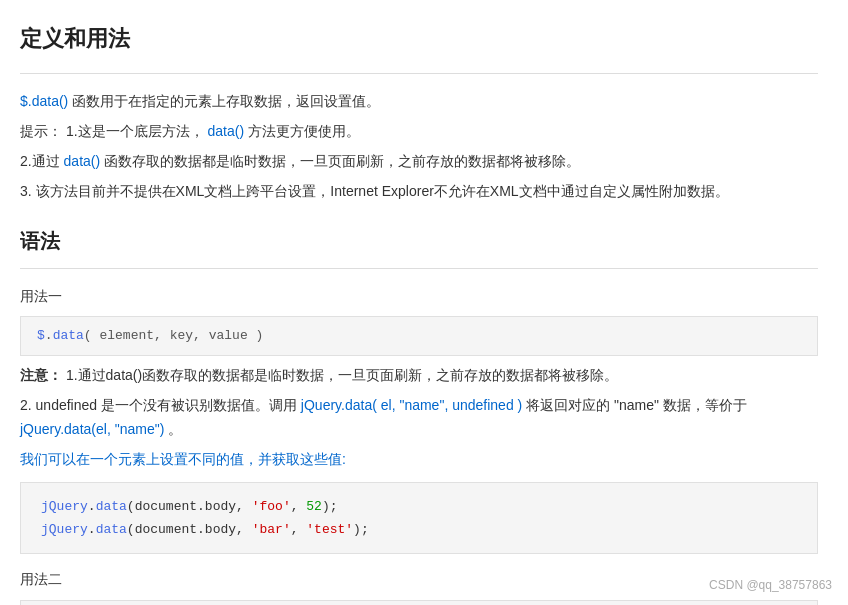  I want to click on intro-desc: 函数用于在指定的元素上存取数据，返回设置值。, so click(226, 101).